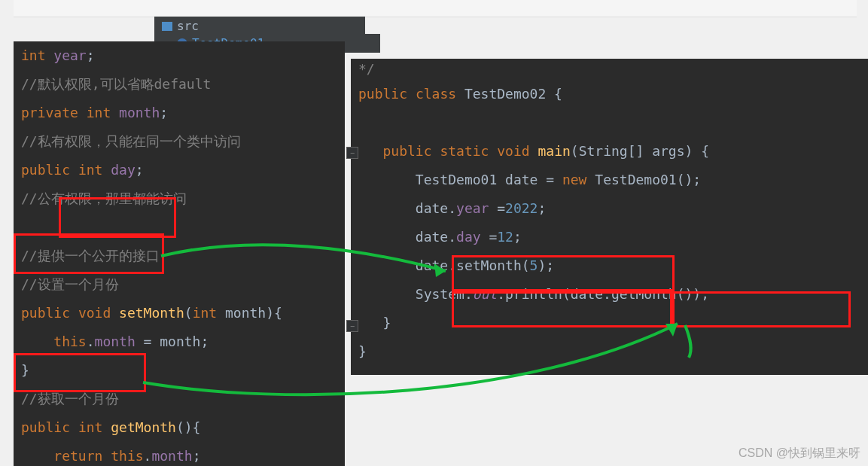 The image size is (868, 466). What do you see at coordinates (610, 123) in the screenshot?
I see `blank-line` at bounding box center [610, 123].